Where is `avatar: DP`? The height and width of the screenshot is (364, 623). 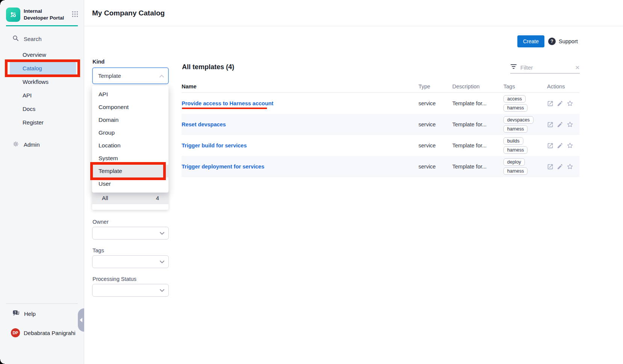
avatar: DP is located at coordinates (15, 333).